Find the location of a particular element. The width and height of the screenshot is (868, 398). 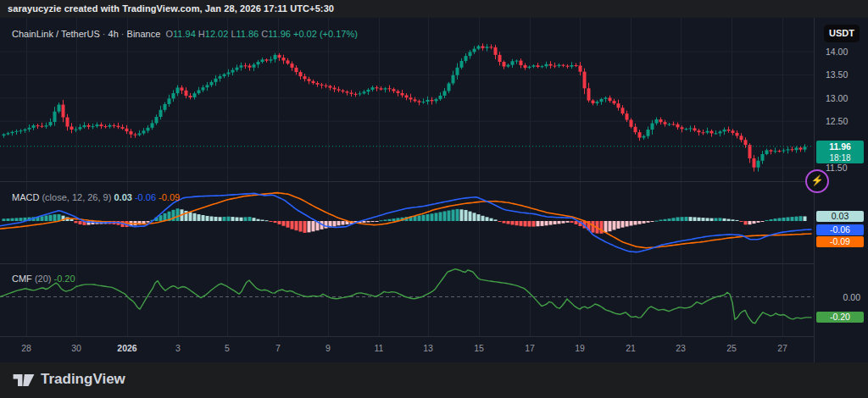

time-axis-label: 3 is located at coordinates (178, 348).